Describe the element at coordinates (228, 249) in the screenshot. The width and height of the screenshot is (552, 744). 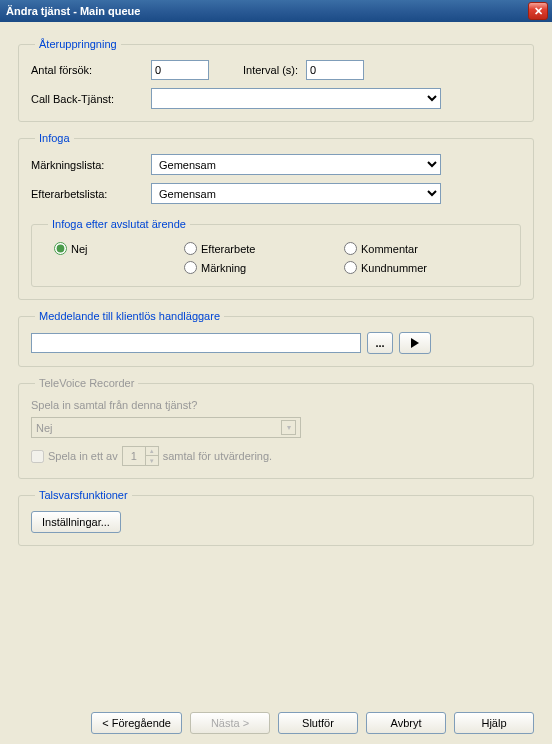
I see `radio-label: Efterarbete` at that location.